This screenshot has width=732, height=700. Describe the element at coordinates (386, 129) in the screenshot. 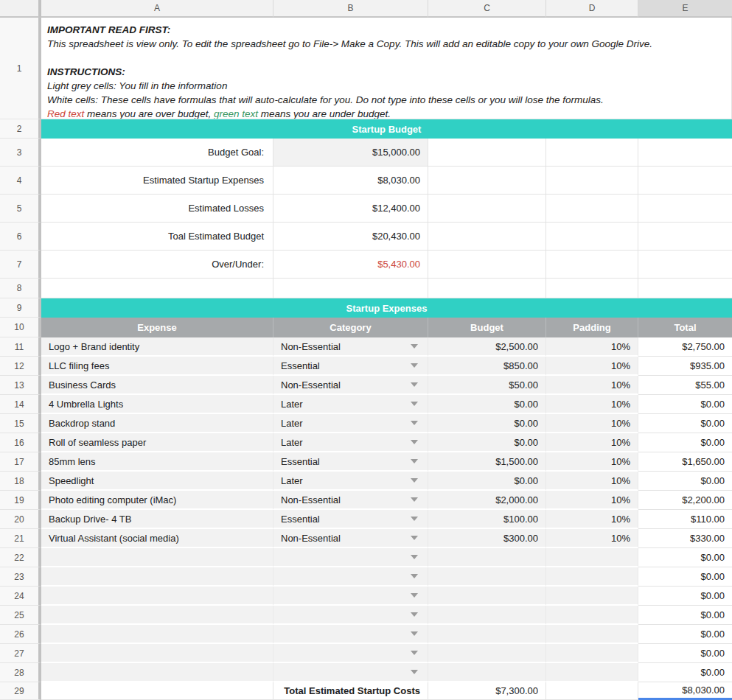

I see `budget-section-title: Startup Budget` at that location.